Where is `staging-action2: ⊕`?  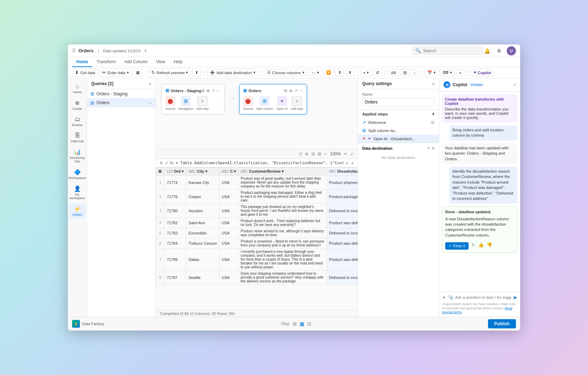
staging-action2: ⊕ is located at coordinates (208, 91).